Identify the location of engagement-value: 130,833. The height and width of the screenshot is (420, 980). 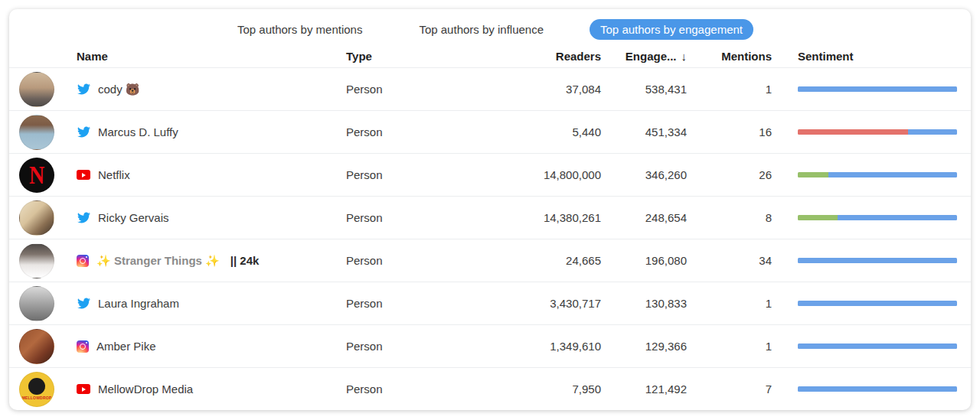
(644, 303).